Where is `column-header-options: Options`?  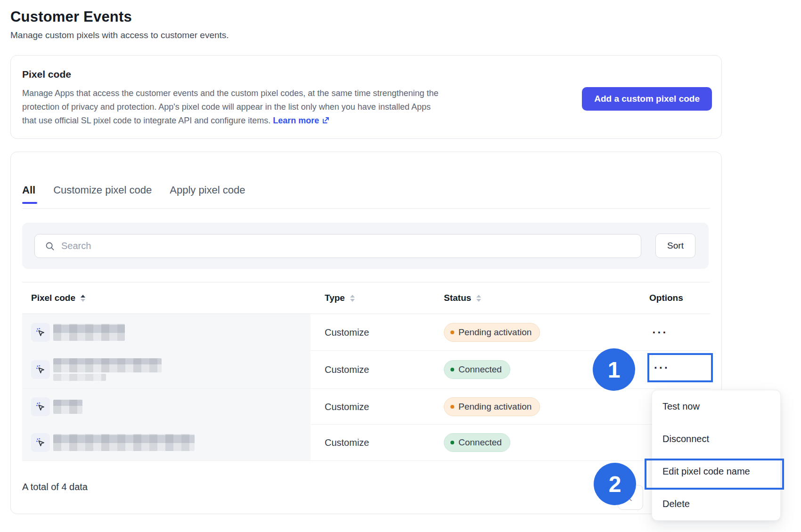 column-header-options: Options is located at coordinates (666, 298).